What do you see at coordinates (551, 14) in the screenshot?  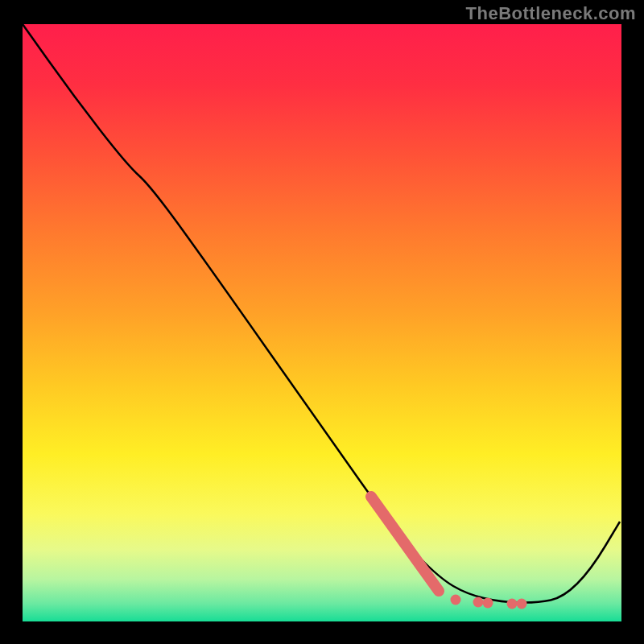 I see `watermark-text: TheBottleneck.com` at bounding box center [551, 14].